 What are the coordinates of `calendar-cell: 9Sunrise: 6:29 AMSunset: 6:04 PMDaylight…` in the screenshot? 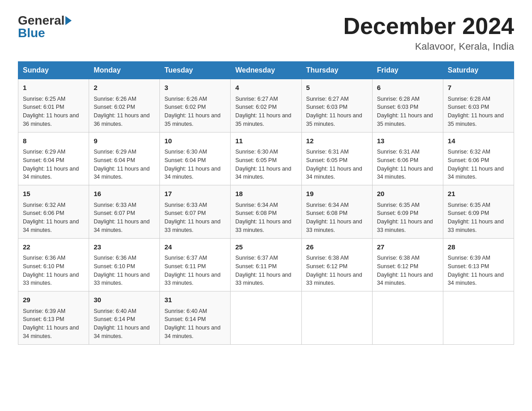 It's located at (124, 158).